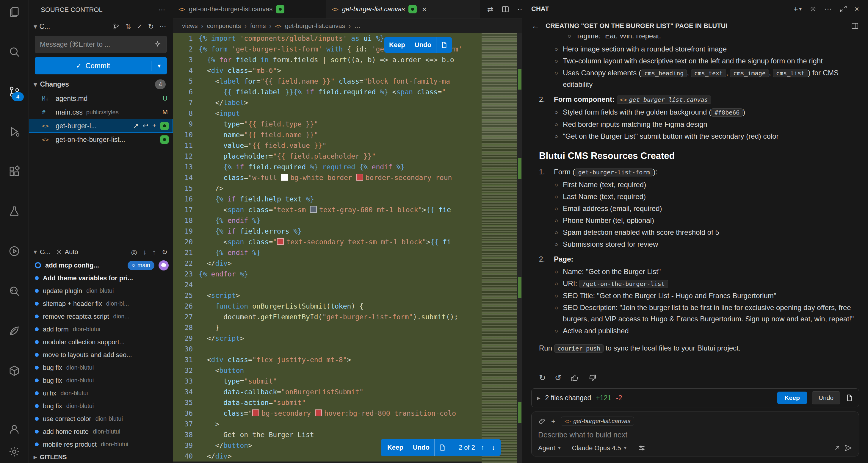  I want to click on next-diff-icon: ↓, so click(493, 447).